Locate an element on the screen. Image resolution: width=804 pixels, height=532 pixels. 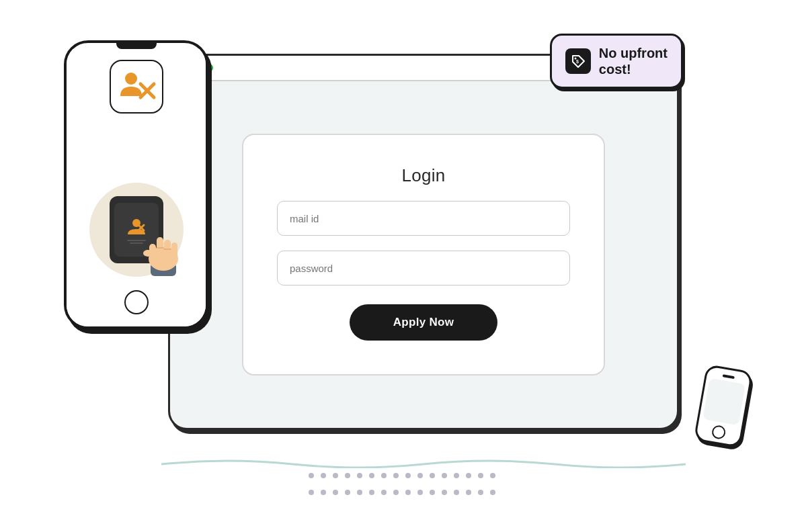
badge-line1: No upfront is located at coordinates (633, 53).